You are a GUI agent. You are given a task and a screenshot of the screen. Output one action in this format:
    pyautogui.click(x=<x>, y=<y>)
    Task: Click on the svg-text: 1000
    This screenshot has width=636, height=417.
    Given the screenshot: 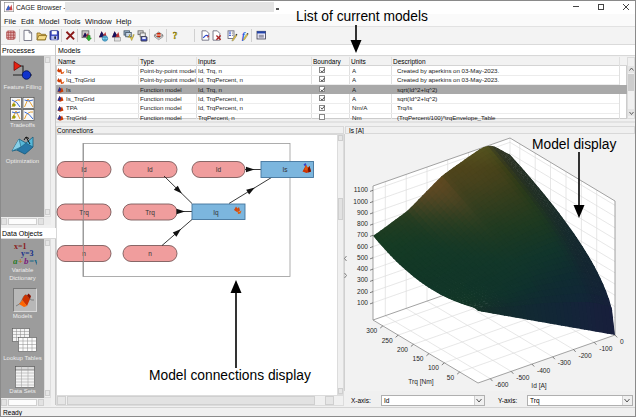 What is the action you would take?
    pyautogui.click(x=360, y=202)
    